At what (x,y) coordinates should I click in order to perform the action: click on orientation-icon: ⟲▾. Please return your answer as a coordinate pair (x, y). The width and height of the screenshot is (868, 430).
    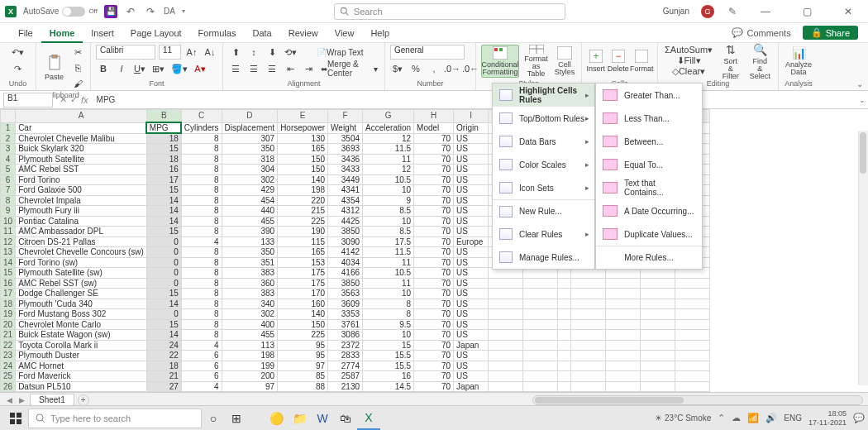
    Looking at the image, I should click on (291, 52).